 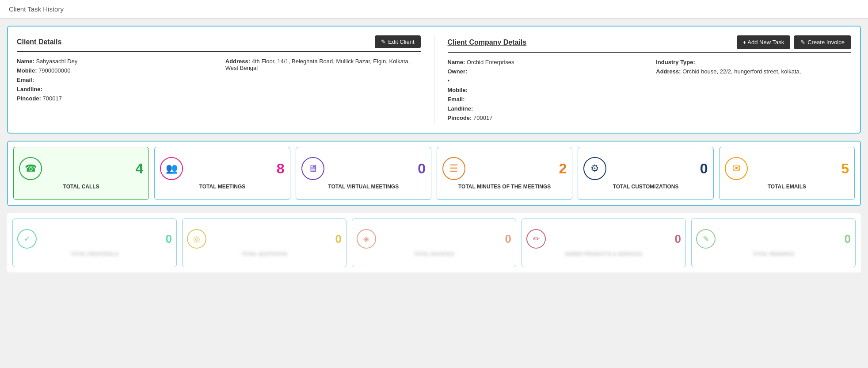 What do you see at coordinates (114, 61) in the screenshot?
I see `client-name-row: Name: Sabyasachi Dey` at bounding box center [114, 61].